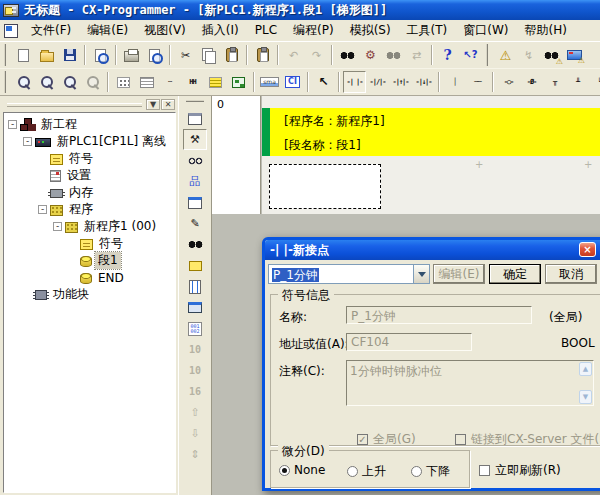  Describe the element at coordinates (266, 30) in the screenshot. I see `menu-plc: PLC` at that location.